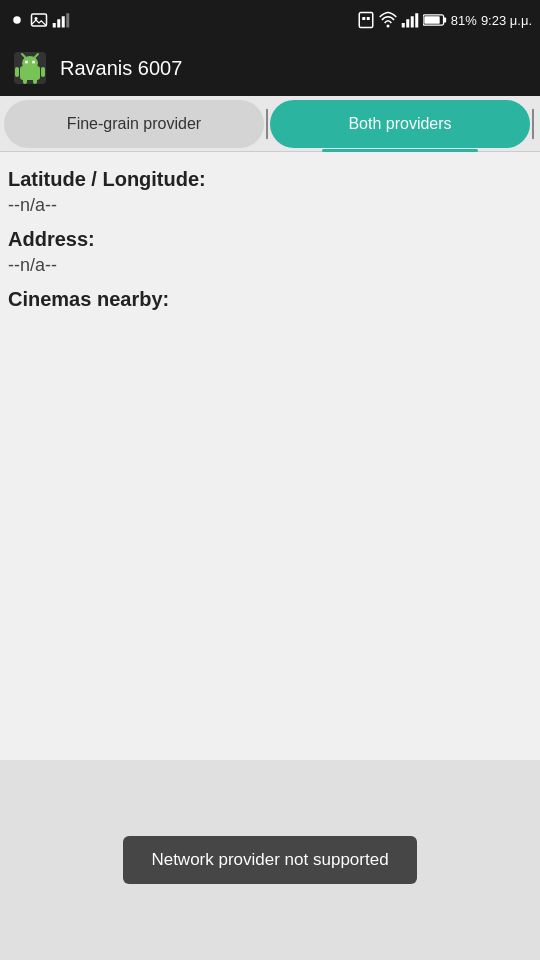 The height and width of the screenshot is (960, 540). What do you see at coordinates (435, 20) in the screenshot?
I see `battery-icon` at bounding box center [435, 20].